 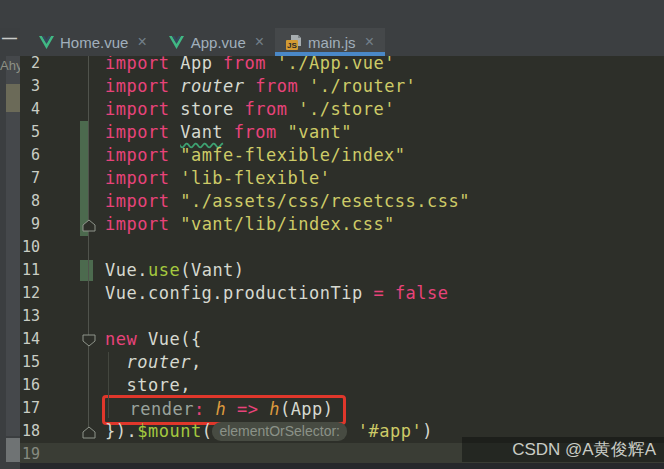 What do you see at coordinates (212, 270) in the screenshot?
I see `token-t: (Vant)` at bounding box center [212, 270].